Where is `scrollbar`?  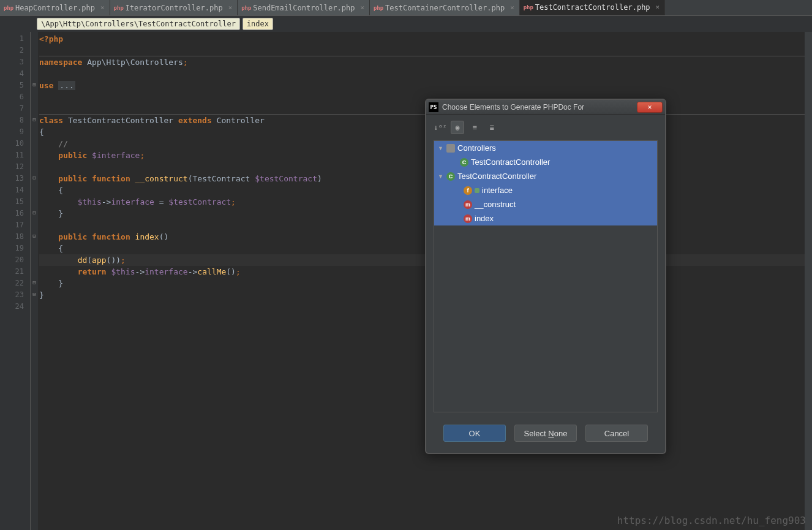
scrollbar is located at coordinates (808, 281).